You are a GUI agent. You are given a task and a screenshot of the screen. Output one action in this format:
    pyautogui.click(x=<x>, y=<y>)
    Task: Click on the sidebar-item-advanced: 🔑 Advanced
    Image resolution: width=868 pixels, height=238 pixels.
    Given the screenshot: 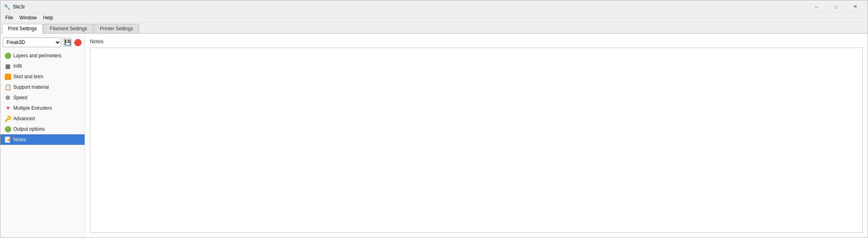 What is the action you would take?
    pyautogui.click(x=43, y=119)
    